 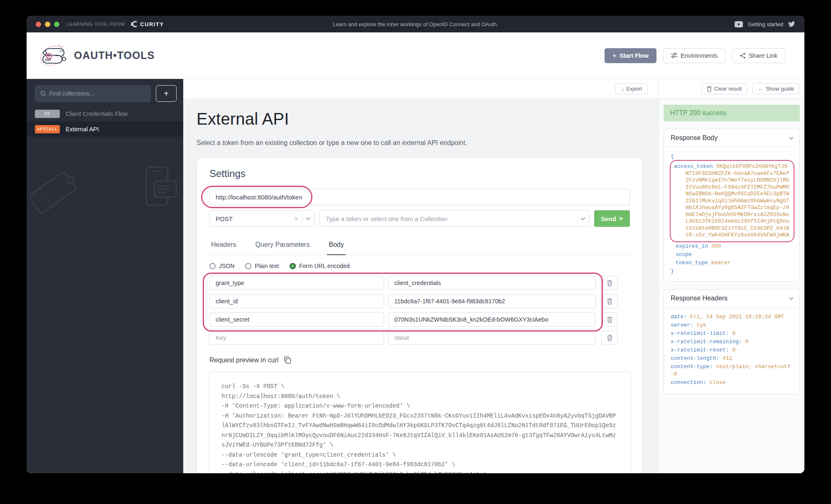 I want to click on app-header: ⚙ OAUTH•TOOLS + Start Flow Environments, so click(x=416, y=56).